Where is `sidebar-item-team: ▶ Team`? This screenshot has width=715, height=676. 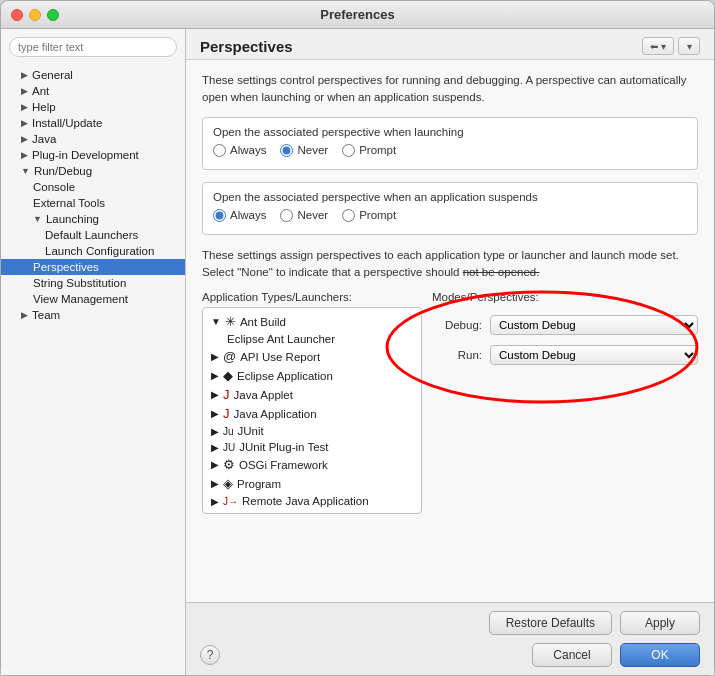 sidebar-item-team: ▶ Team is located at coordinates (93, 315).